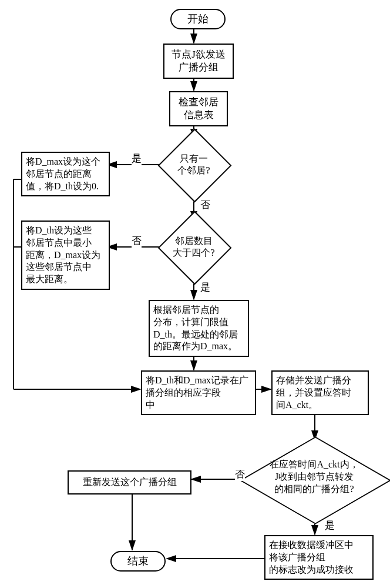  I want to click on ack-received-decision: 在应答时间A_ckt内， J收到由邻节点转发 的相同的广播分组?, so click(314, 479).